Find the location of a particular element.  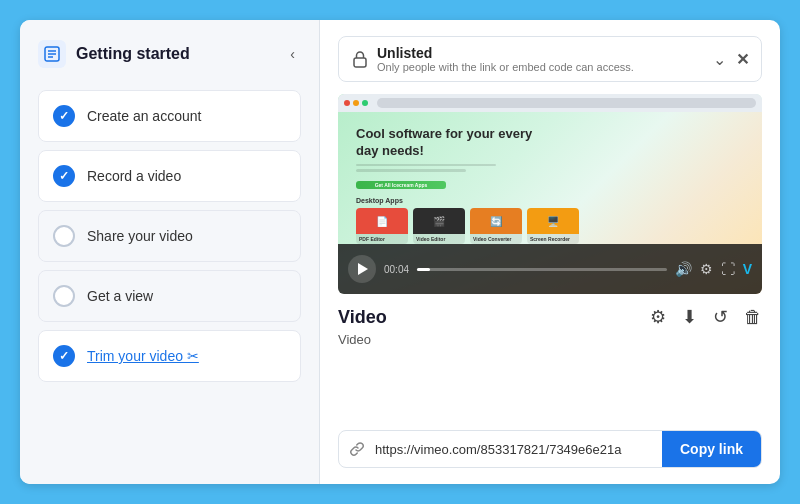

delete-action-icon: 🗑 is located at coordinates (753, 318).